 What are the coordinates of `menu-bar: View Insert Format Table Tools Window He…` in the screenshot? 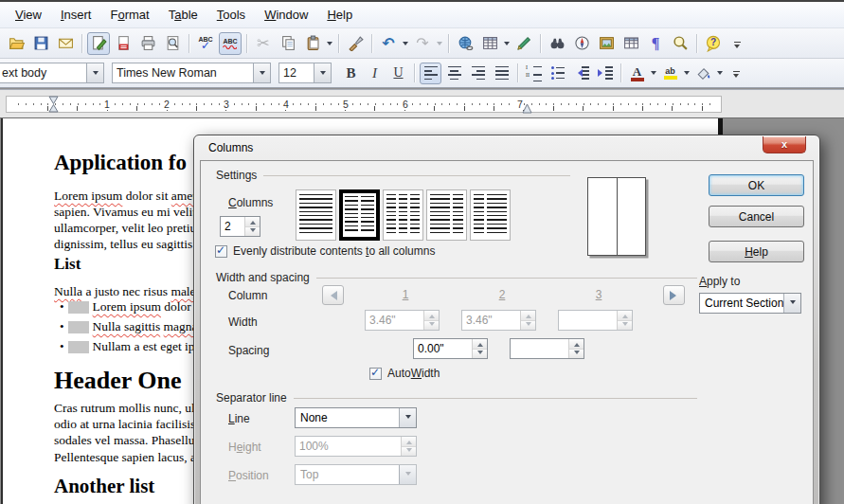 It's located at (422, 15).